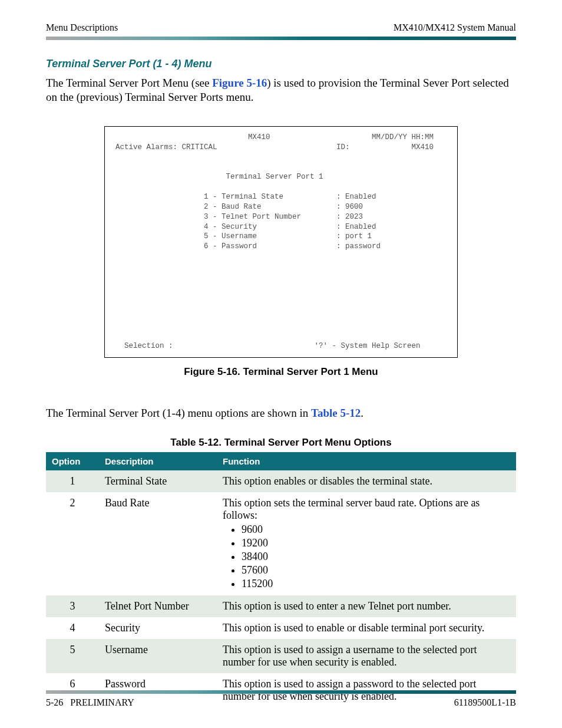 The width and height of the screenshot is (562, 728). What do you see at coordinates (376, 529) in the screenshot?
I see `list-item: 9600` at bounding box center [376, 529].